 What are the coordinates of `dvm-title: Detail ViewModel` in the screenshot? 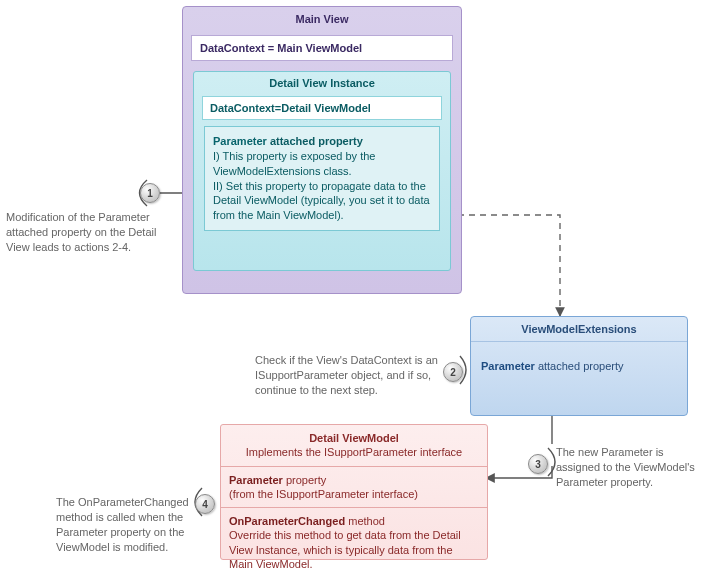 It's located at (354, 438).